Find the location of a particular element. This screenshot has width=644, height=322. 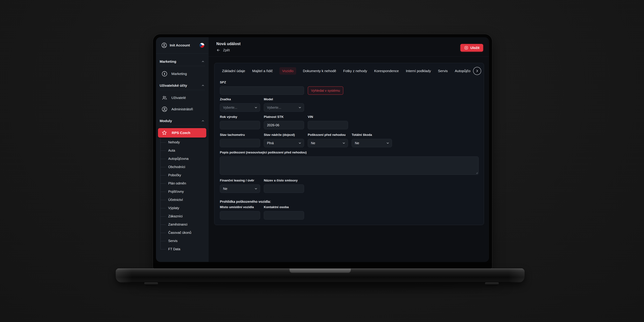

back-button: Zpět is located at coordinates (352, 50).